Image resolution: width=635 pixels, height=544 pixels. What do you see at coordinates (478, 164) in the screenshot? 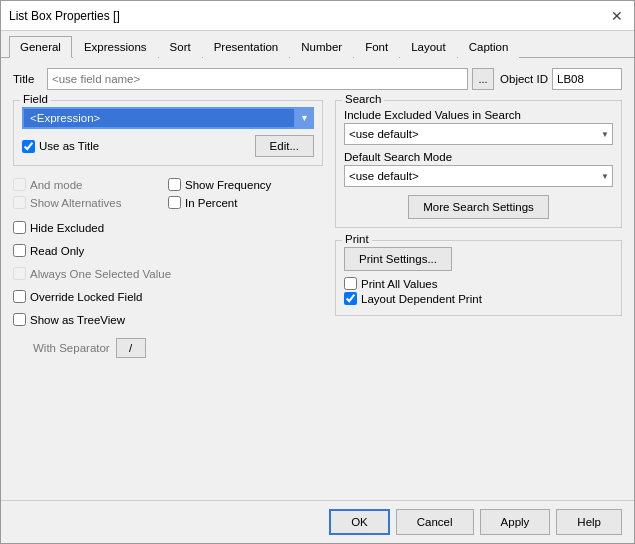
I see `search-group: Search Include Excluded Values in Search…` at bounding box center [478, 164].